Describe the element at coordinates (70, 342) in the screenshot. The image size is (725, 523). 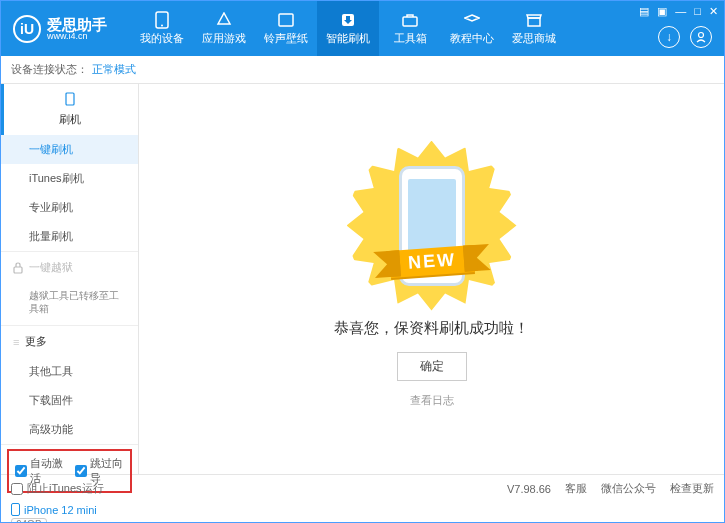
I see `sidebar-more-head: ≡ 更多` at that location.